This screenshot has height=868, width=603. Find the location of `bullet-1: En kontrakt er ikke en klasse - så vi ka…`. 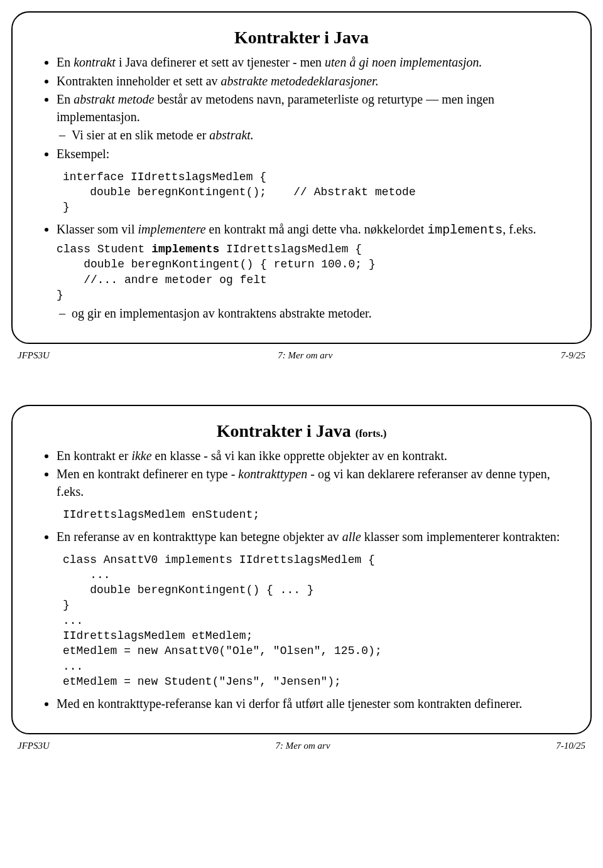

bullet-1: En kontrakt er ikke en klasse - så vi ka… is located at coordinates (311, 456).